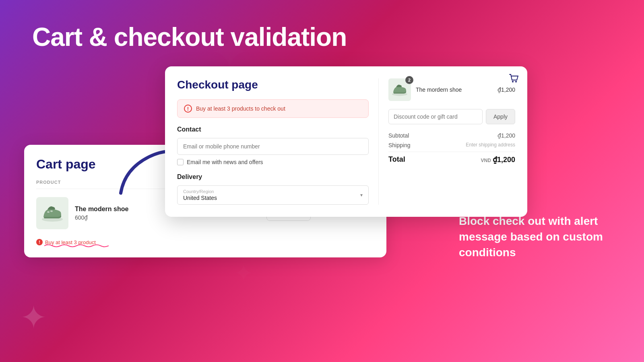 The width and height of the screenshot is (644, 362). Describe the element at coordinates (452, 136) in the screenshot. I see `subtotal-row: Subtotal ₫1,200` at that location.